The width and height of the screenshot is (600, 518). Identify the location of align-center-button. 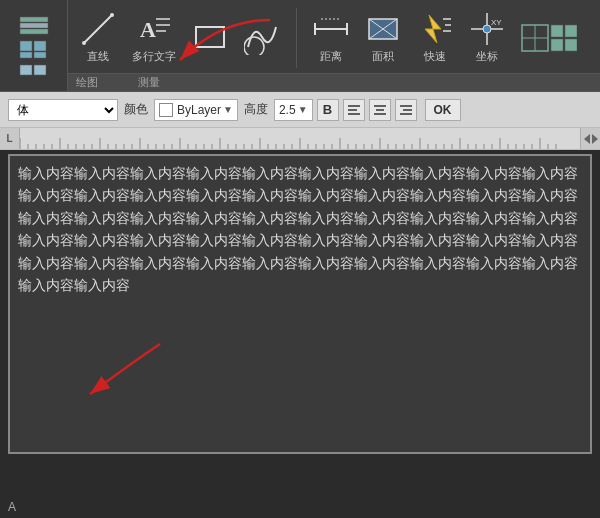
(380, 110).